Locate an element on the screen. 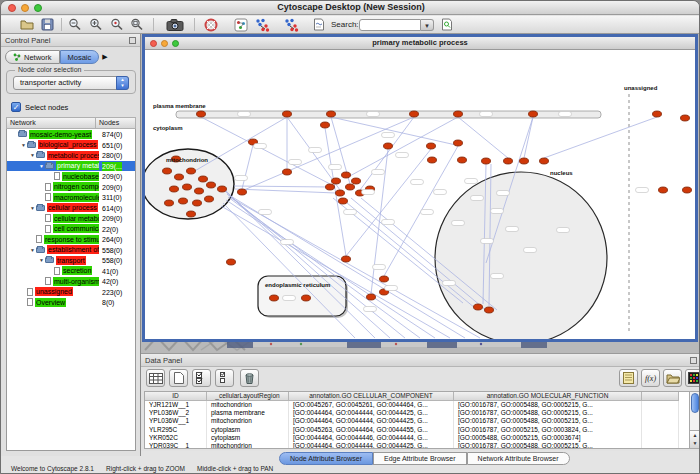 The width and height of the screenshot is (700, 474). destroy-view-icon is located at coordinates (291, 24).